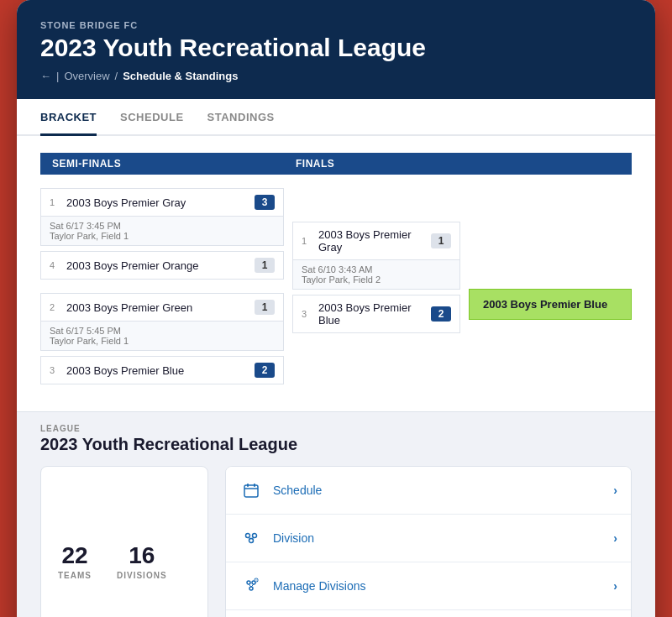 Image resolution: width=672 pixels, height=617 pixels. What do you see at coordinates (55, 265) in the screenshot?
I see `seed: 4` at bounding box center [55, 265].